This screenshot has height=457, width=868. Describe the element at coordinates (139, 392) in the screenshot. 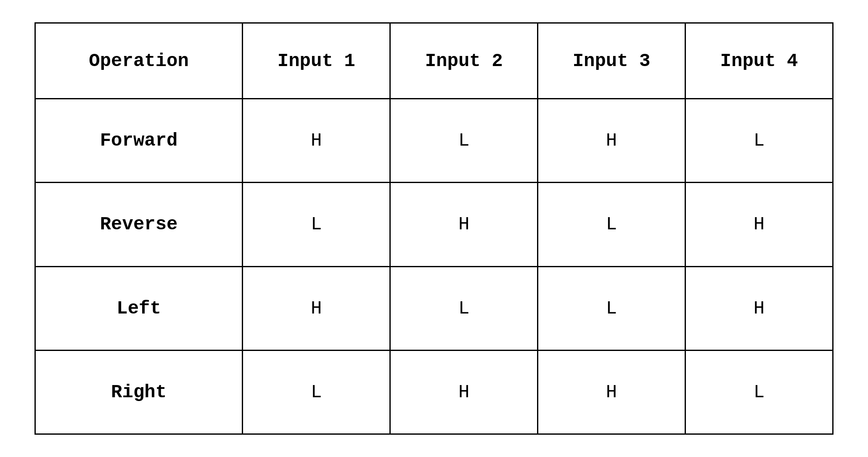

I see `row-right-operation: Right` at that location.